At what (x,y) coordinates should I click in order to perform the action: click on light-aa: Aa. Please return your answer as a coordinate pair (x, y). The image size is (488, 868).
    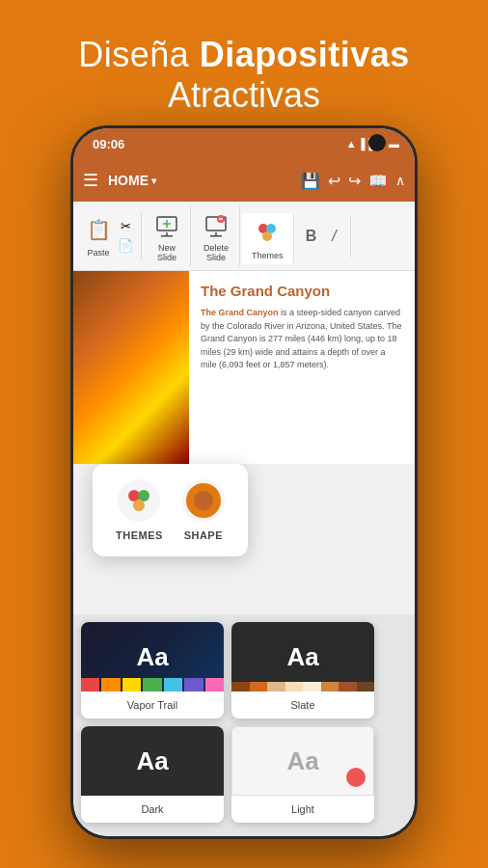
    Looking at the image, I should click on (303, 762).